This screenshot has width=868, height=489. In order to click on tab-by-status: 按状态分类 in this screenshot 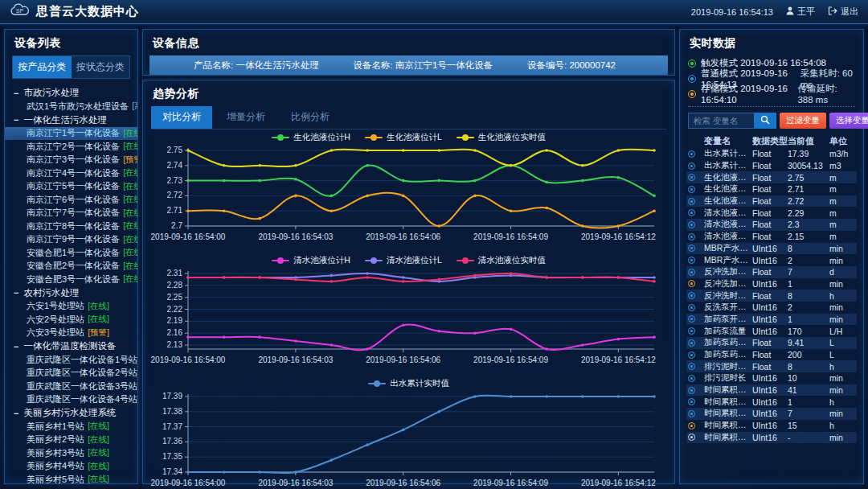, I will do `click(101, 68)`.